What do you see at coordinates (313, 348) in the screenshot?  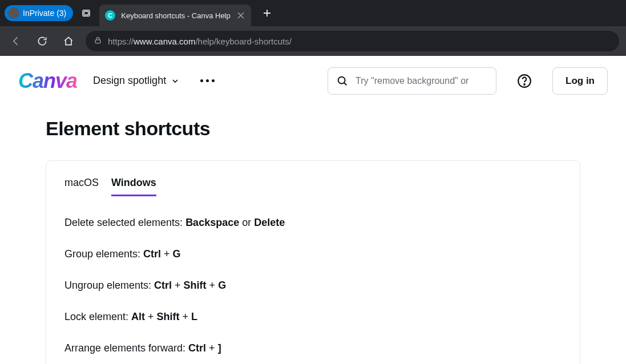 I see `shortcut-line: Arrange elements forward: Ctrl + ]` at bounding box center [313, 348].